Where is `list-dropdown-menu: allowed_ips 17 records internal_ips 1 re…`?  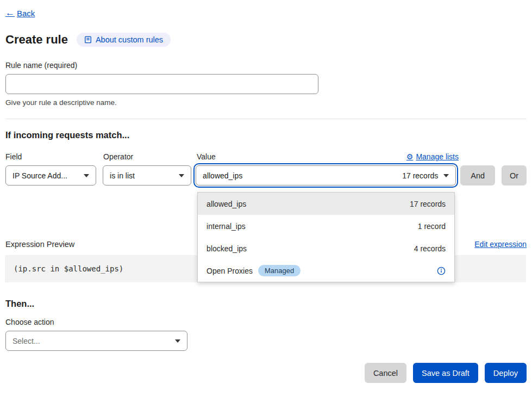 list-dropdown-menu: allowed_ips 17 records internal_ips 1 re… is located at coordinates (326, 237).